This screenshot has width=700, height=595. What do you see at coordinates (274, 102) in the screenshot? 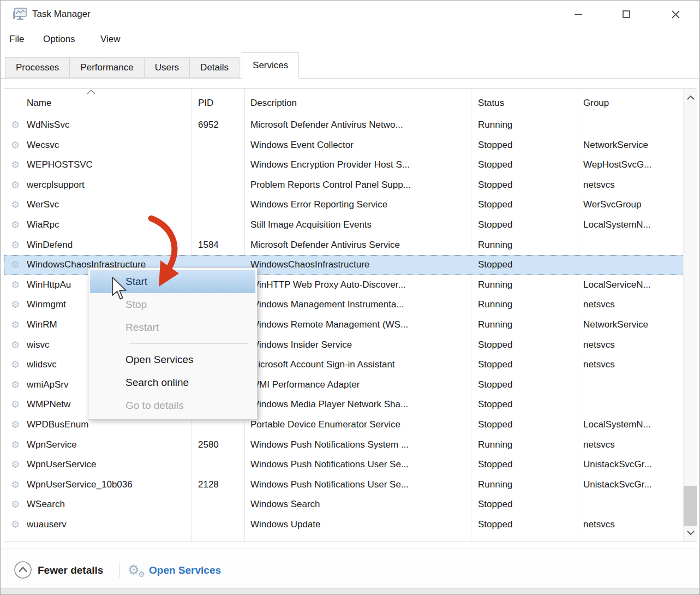
I see `column-header-description: Description` at bounding box center [274, 102].